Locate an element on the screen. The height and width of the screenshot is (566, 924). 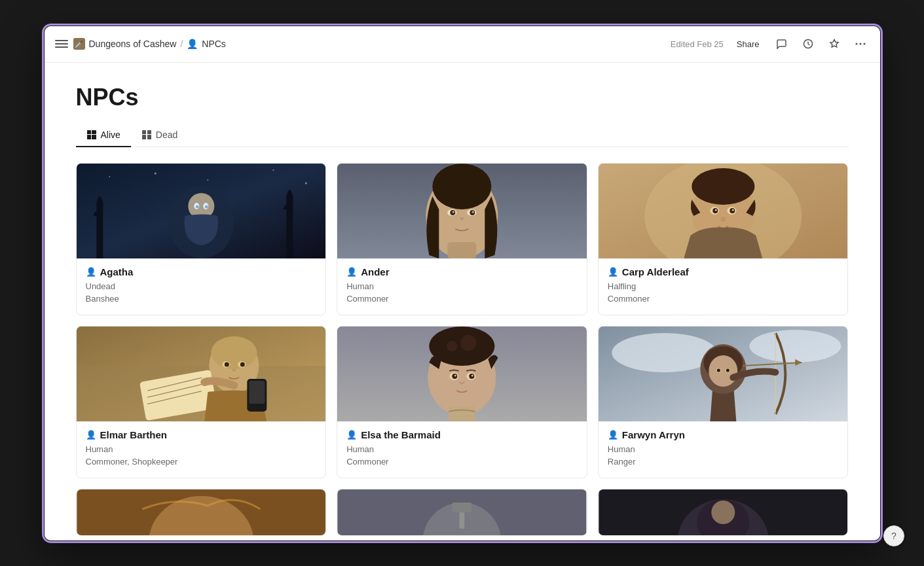
card-image-elsa is located at coordinates (462, 374).